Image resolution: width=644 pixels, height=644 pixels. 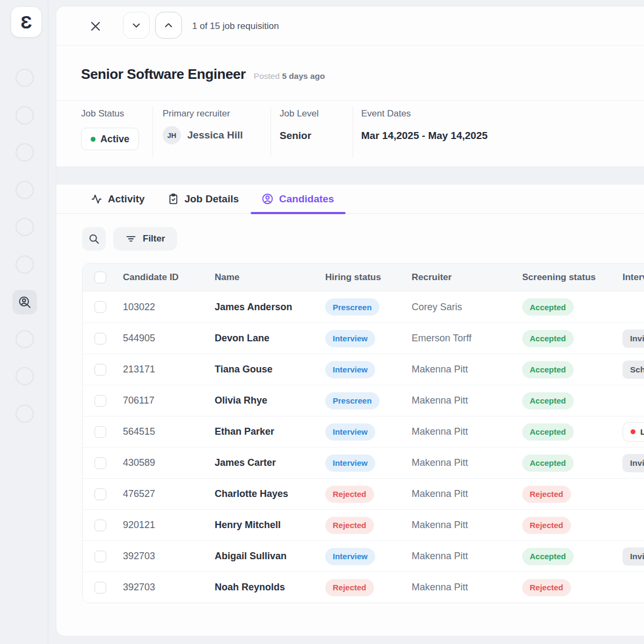 I want to click on panel-topbar: 1 of 15 job requisition, so click(x=350, y=26).